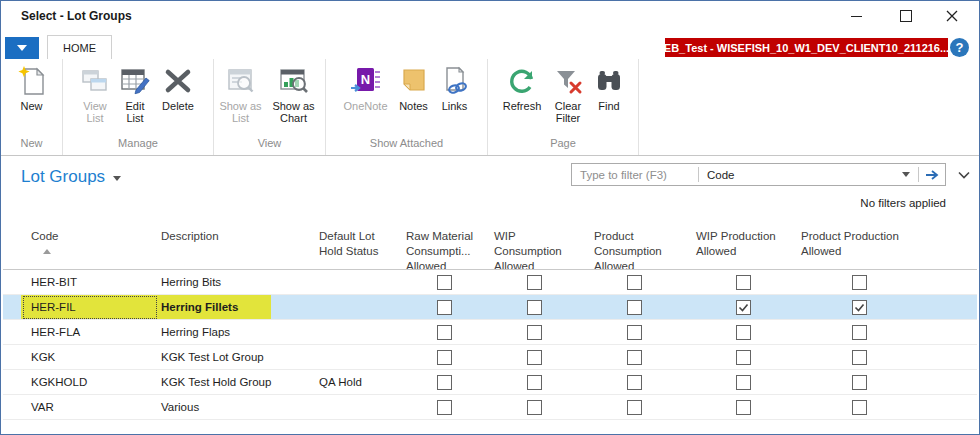  I want to click on refresh-button: Refresh, so click(522, 88).